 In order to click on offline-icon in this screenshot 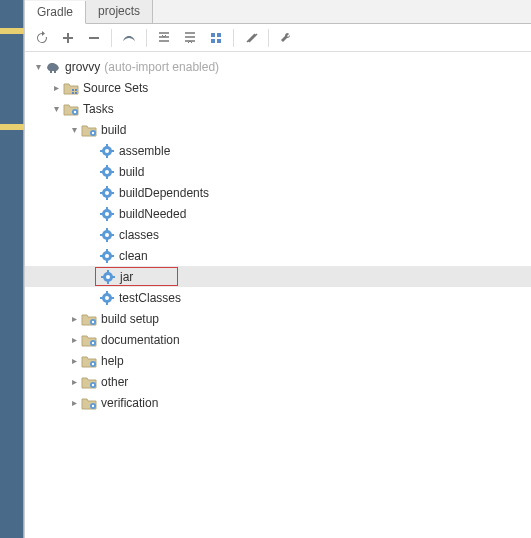, I will do `click(251, 38)`.